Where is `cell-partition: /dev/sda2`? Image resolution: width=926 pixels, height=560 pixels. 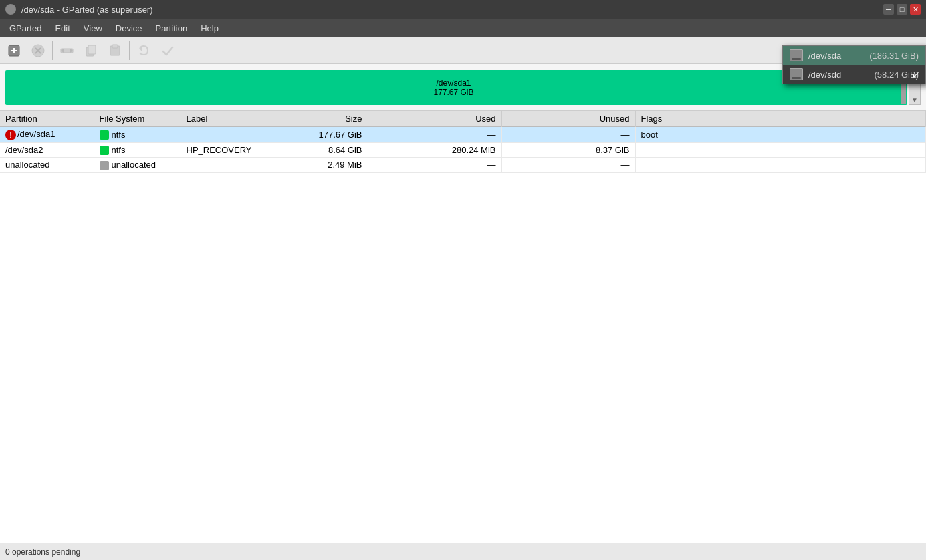
cell-partition: /dev/sda2 is located at coordinates (47, 150).